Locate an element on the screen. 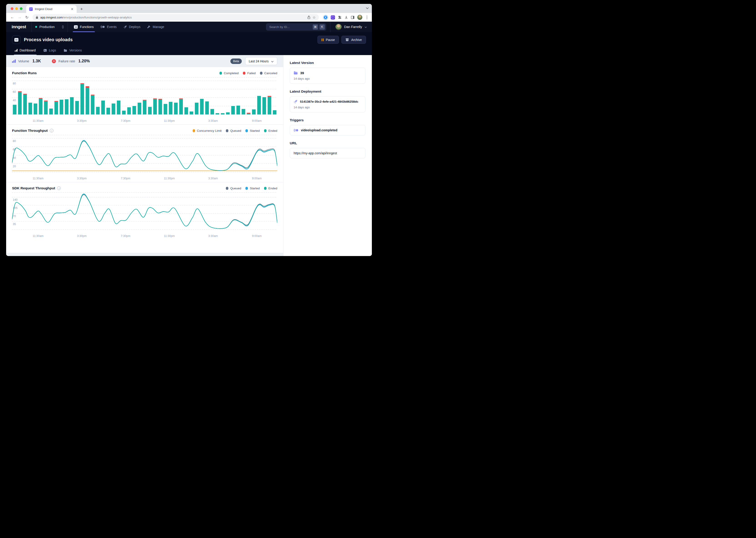  search-placeholder: Search by ID... is located at coordinates (290, 27).